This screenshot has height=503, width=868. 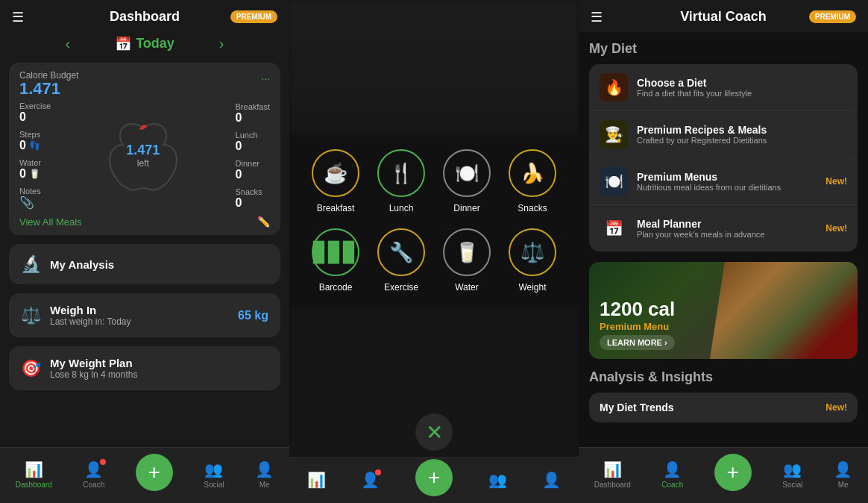 I want to click on breakfast-value: 0, so click(x=253, y=118).